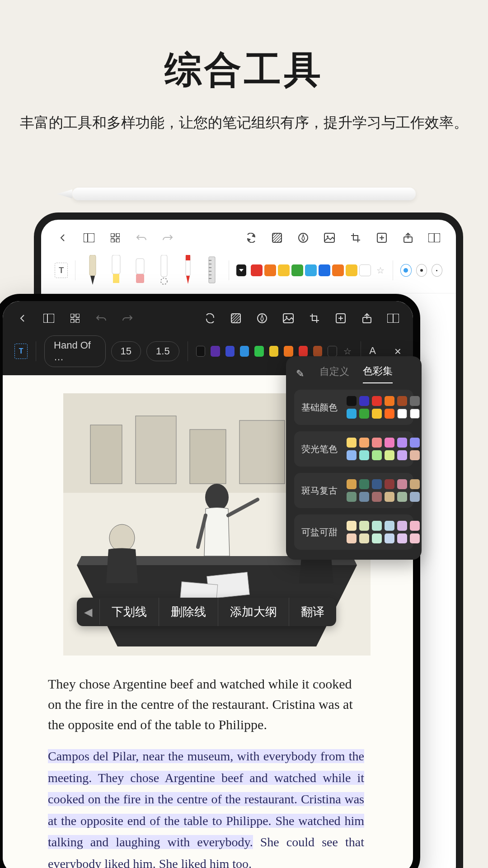 This screenshot has height=868, width=488. I want to click on eraser-tool, so click(140, 270).